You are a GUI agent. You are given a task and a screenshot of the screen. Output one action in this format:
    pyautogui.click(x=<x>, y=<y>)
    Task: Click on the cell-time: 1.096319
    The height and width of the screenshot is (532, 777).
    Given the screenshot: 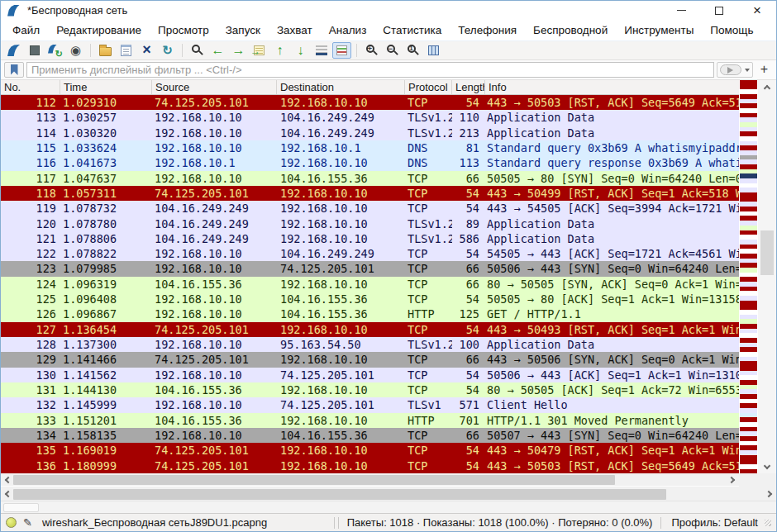 What is the action you would take?
    pyautogui.click(x=106, y=284)
    